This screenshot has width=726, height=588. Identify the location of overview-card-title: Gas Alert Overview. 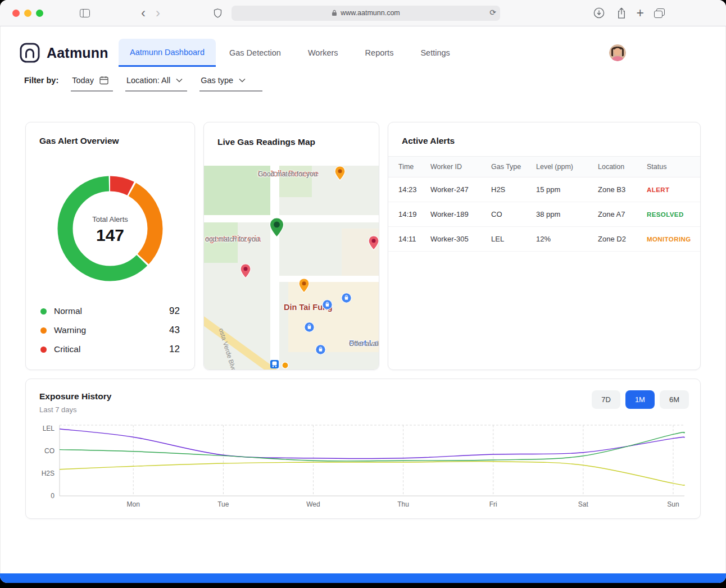
(110, 134).